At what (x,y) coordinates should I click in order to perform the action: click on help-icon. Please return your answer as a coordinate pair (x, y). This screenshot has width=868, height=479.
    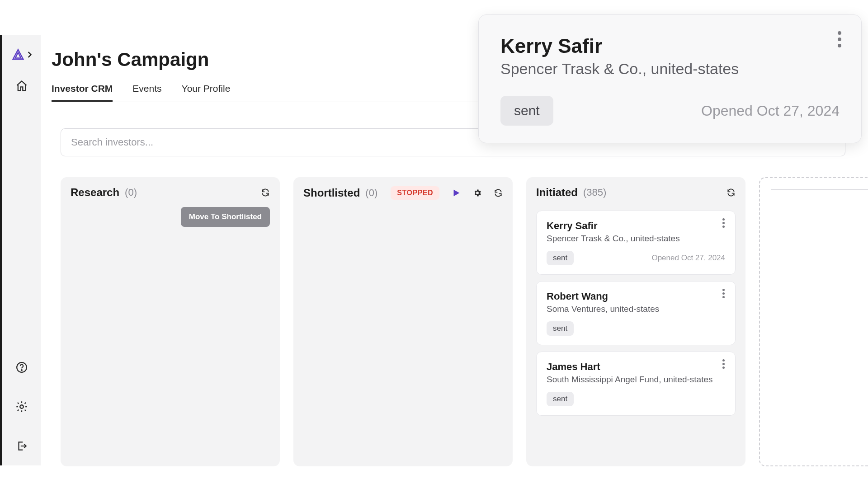
    Looking at the image, I should click on (22, 367).